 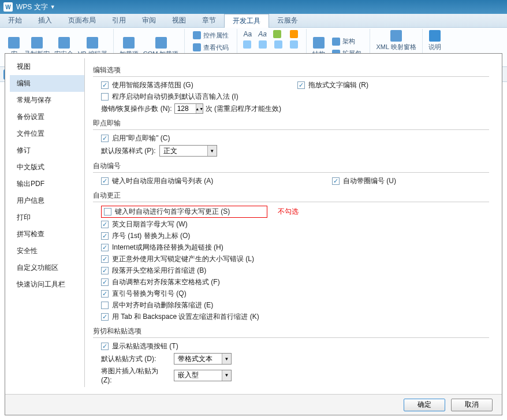 I want to click on sidebar-item-10: 拼写检查, so click(x=47, y=235).